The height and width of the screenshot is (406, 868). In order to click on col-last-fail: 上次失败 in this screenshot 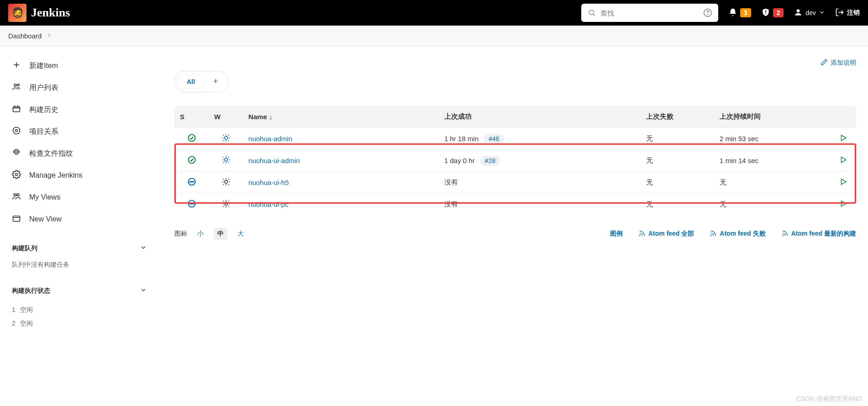, I will do `click(678, 117)`.